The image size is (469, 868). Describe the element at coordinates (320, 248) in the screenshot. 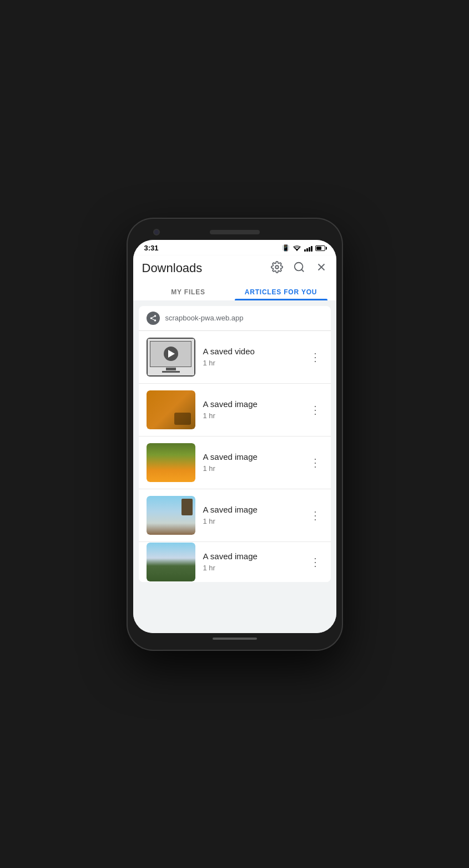

I see `battery-icon` at that location.